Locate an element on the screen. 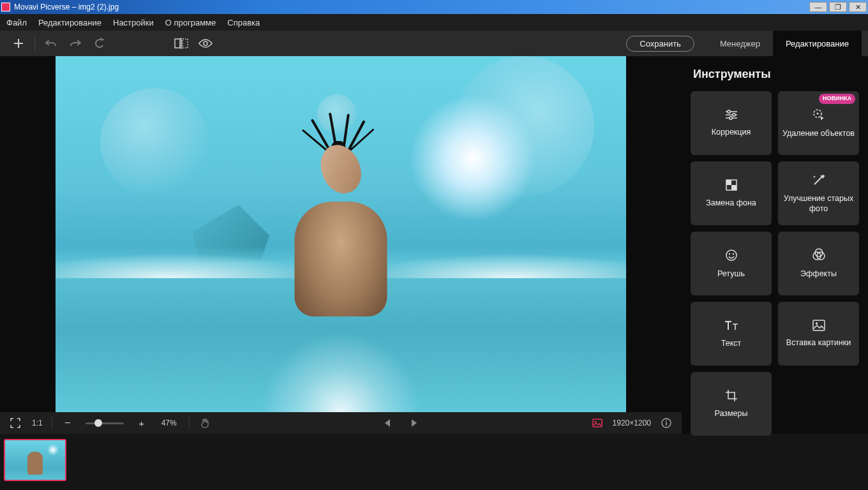 This screenshot has height=490, width=868. image-indicator is located at coordinates (597, 423).